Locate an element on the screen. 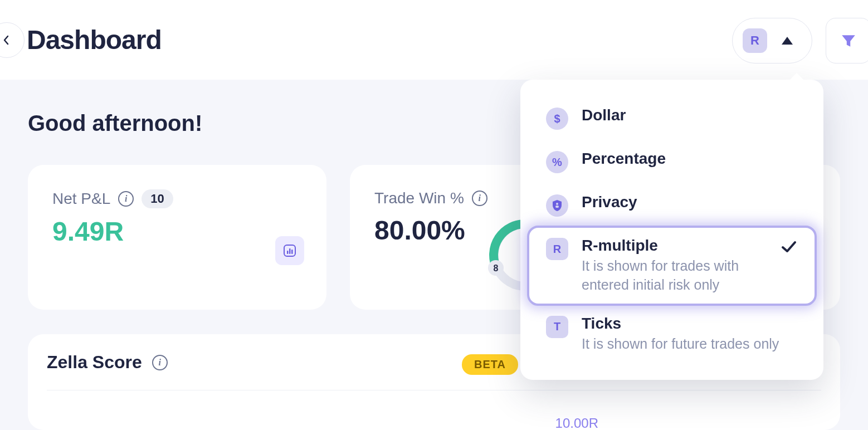 This screenshot has height=430, width=868. r-multiple-icon: R is located at coordinates (557, 249).